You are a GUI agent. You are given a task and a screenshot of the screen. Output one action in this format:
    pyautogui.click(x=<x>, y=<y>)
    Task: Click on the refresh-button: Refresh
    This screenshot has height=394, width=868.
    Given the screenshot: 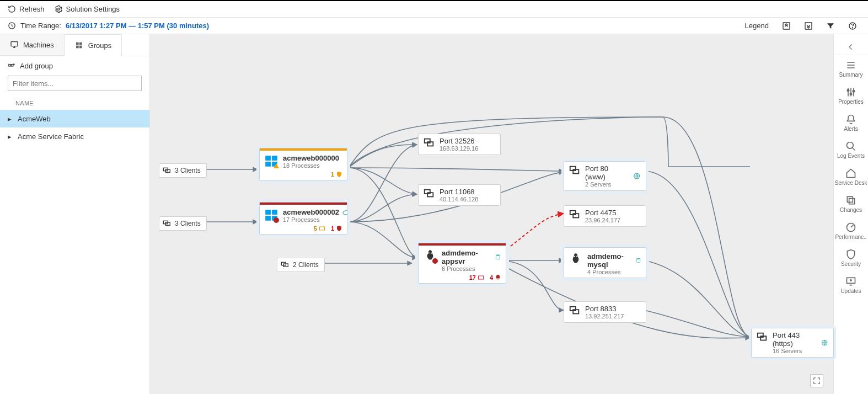 What is the action you would take?
    pyautogui.click(x=26, y=9)
    